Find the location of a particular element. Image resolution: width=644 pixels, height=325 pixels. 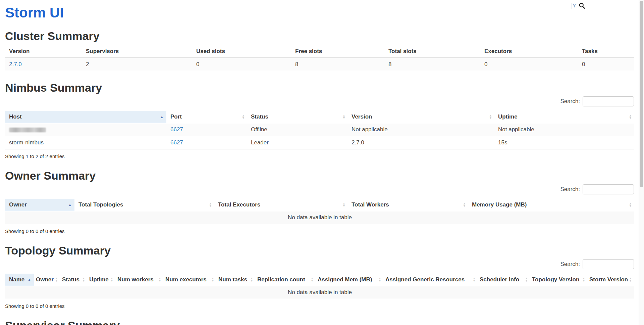

cell-used-slots: 0 is located at coordinates (241, 64).